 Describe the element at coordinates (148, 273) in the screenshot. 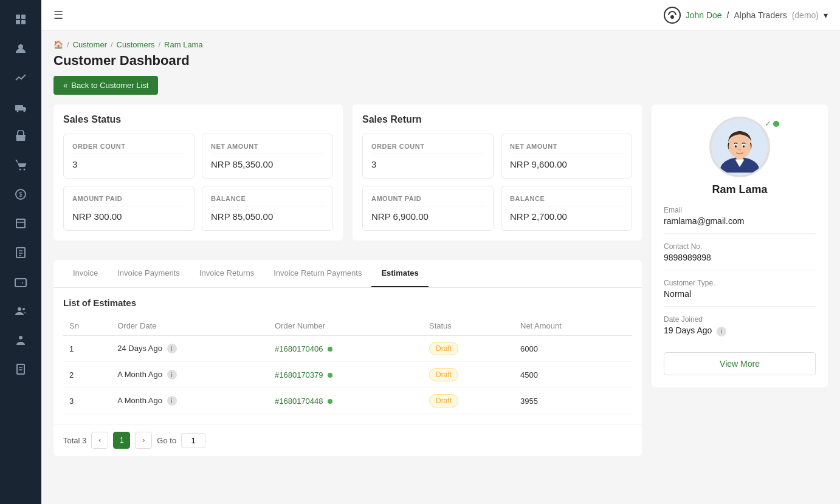

I see `tab-invoice-payments: Invoice Payments` at that location.